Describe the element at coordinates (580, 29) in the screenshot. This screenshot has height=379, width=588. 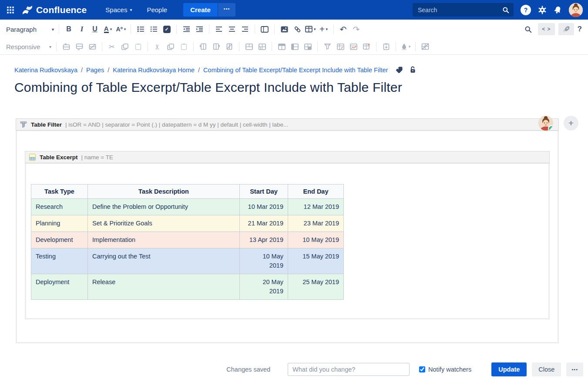
I see `editor-help-button: ?` at that location.